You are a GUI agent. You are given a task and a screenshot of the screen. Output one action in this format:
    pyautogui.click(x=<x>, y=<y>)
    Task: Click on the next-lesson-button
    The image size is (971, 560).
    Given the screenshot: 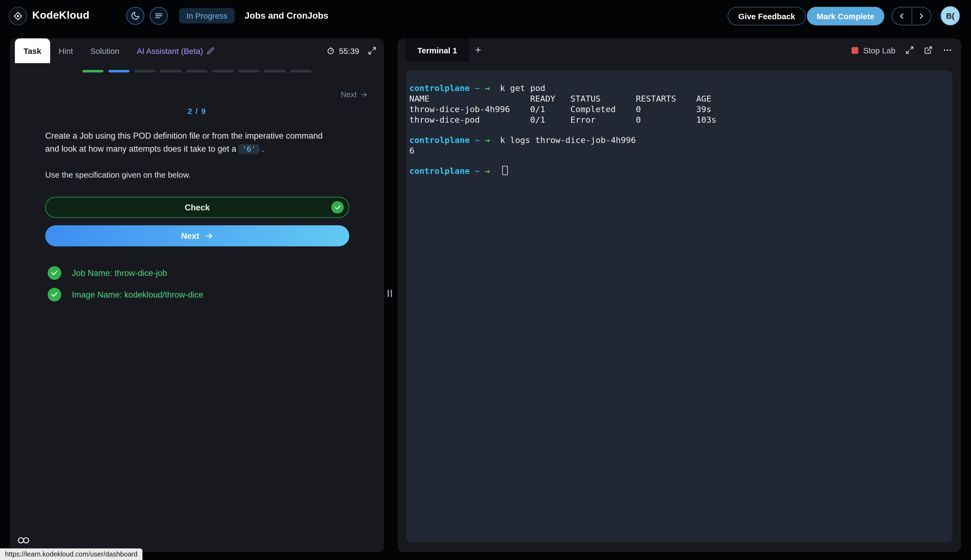 What is the action you would take?
    pyautogui.click(x=921, y=16)
    